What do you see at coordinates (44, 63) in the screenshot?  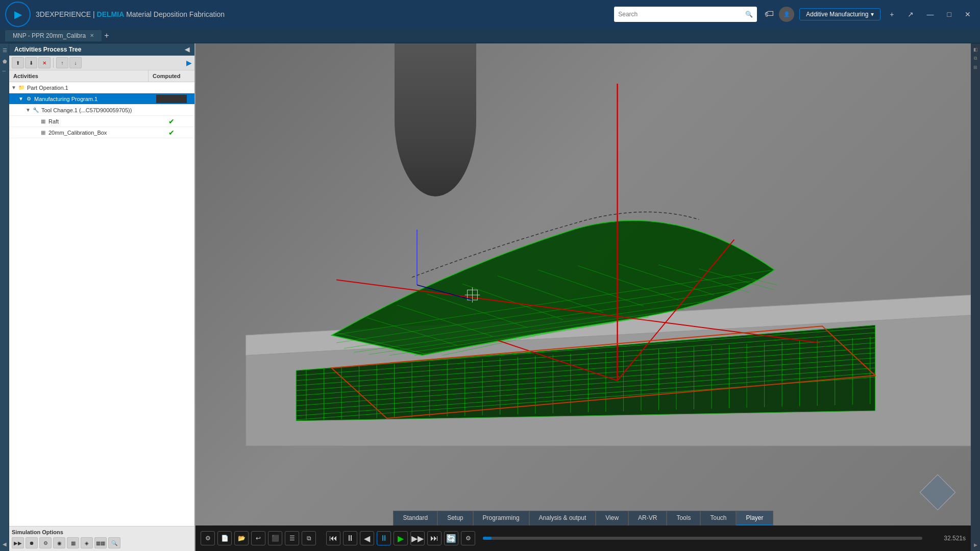 I see `toolbar-btn-delete: ✕` at bounding box center [44, 63].